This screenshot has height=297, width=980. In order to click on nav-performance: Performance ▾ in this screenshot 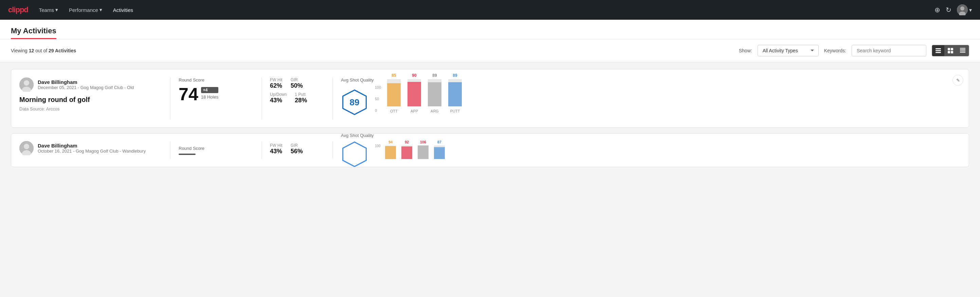, I will do `click(86, 10)`.